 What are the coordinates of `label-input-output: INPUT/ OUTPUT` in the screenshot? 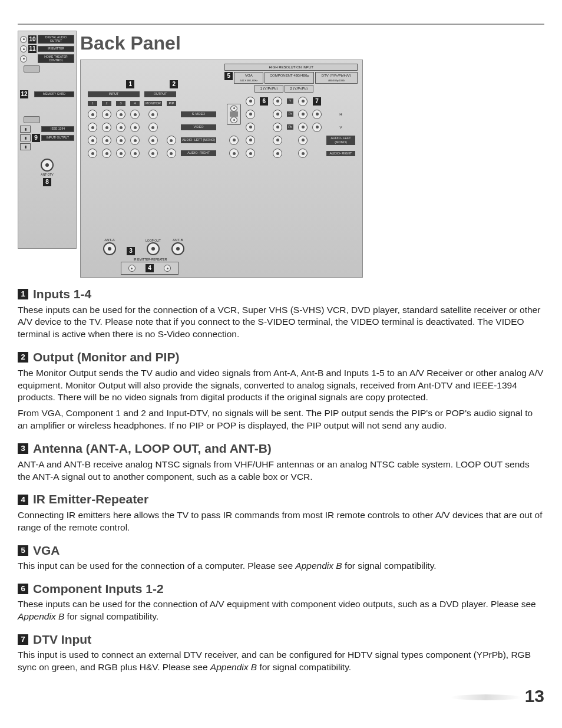 It's located at (58, 138).